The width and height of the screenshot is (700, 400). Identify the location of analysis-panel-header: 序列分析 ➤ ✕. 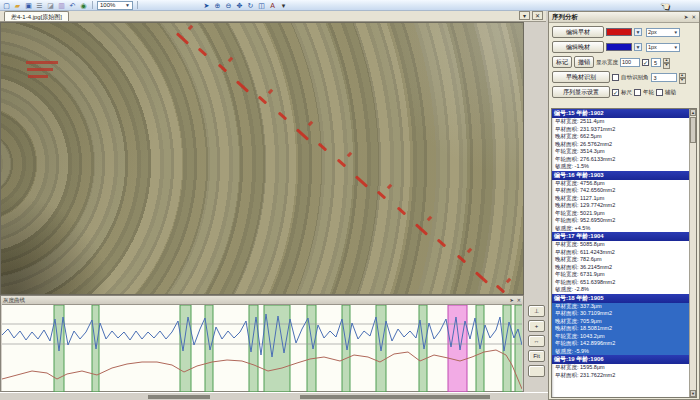
(624, 18).